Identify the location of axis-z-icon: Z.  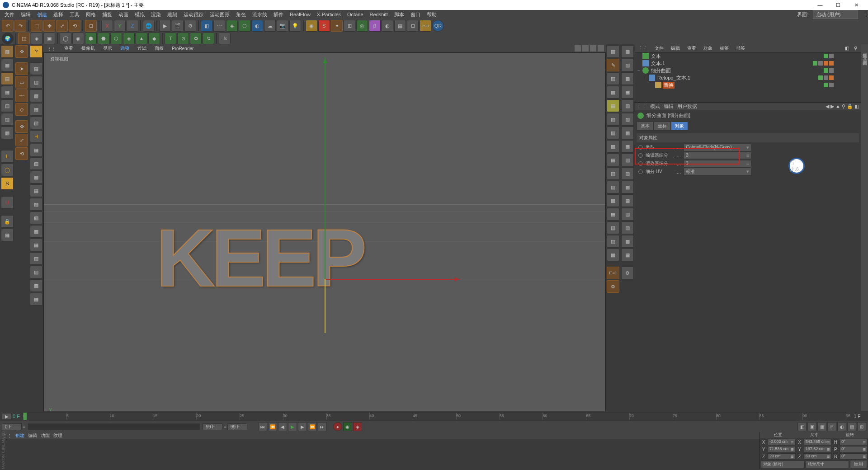
(132, 26).